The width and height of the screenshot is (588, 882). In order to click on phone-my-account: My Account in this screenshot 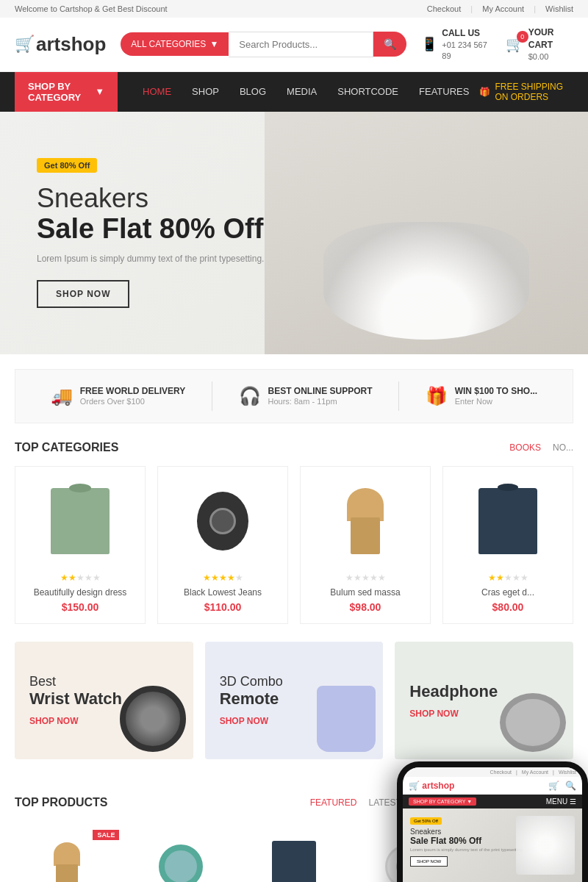, I will do `click(535, 772)`.